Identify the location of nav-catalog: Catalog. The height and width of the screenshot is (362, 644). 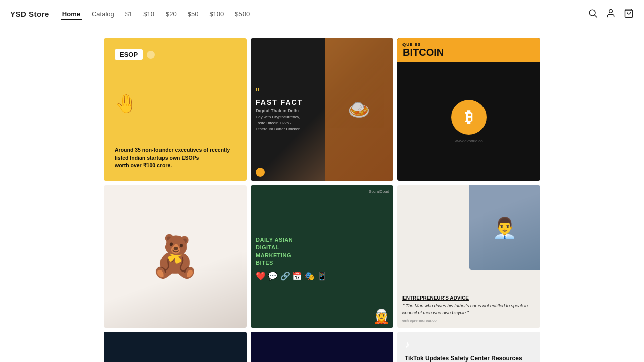
(103, 14).